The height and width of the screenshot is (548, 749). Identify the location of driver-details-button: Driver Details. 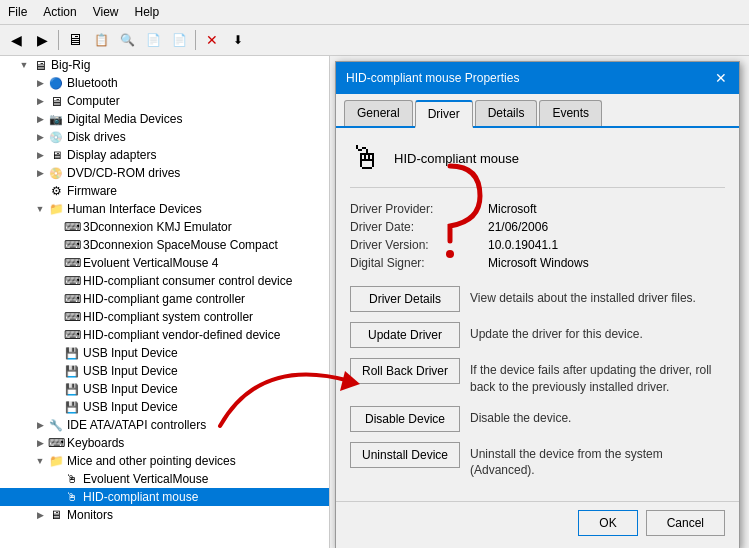
(405, 299).